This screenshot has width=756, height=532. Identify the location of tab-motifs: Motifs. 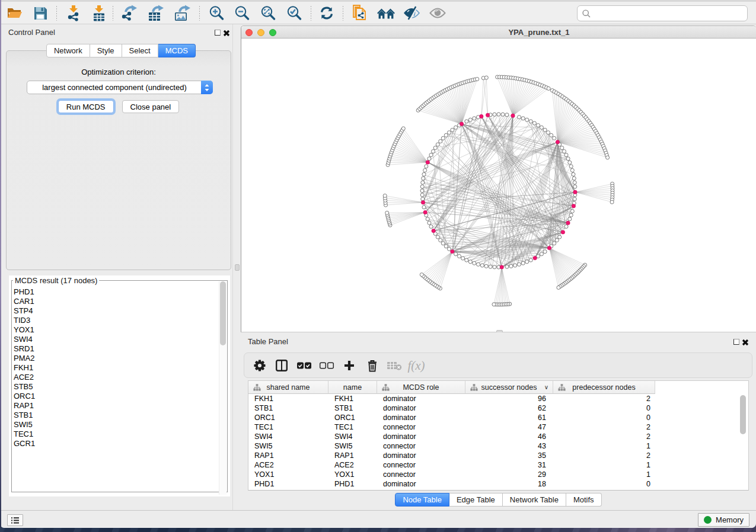
(584, 500).